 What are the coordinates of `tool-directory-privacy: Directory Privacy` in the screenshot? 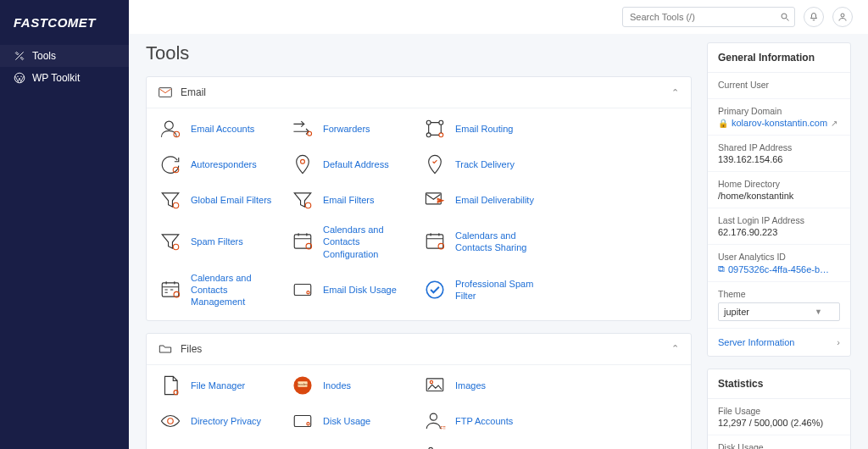 It's located at (220, 421).